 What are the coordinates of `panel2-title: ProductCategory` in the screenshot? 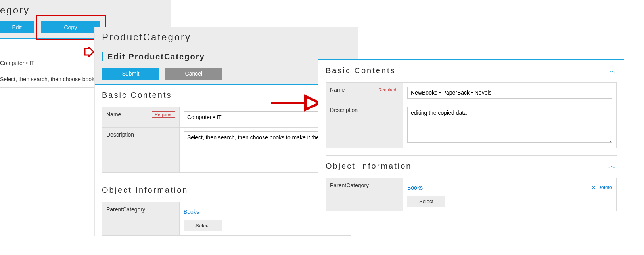 It's located at (226, 39).